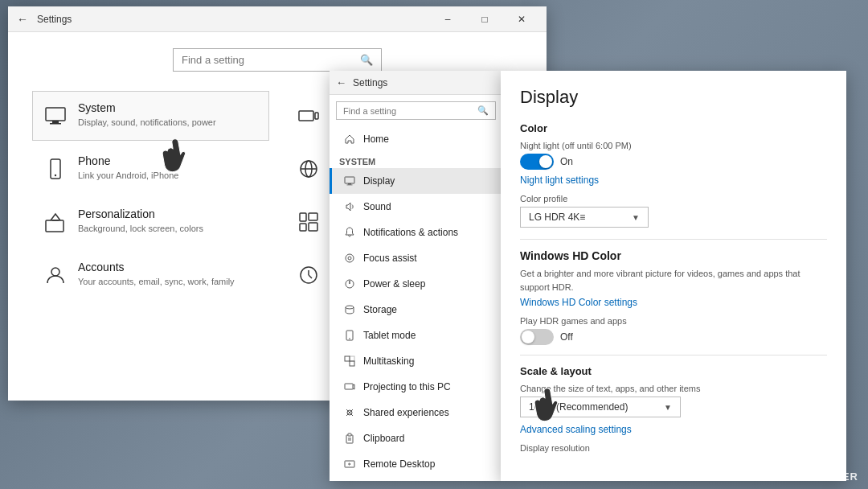 This screenshot has width=868, height=489. Describe the element at coordinates (416, 361) in the screenshot. I see `sys-nav-multitasking: Multitasking` at that location.